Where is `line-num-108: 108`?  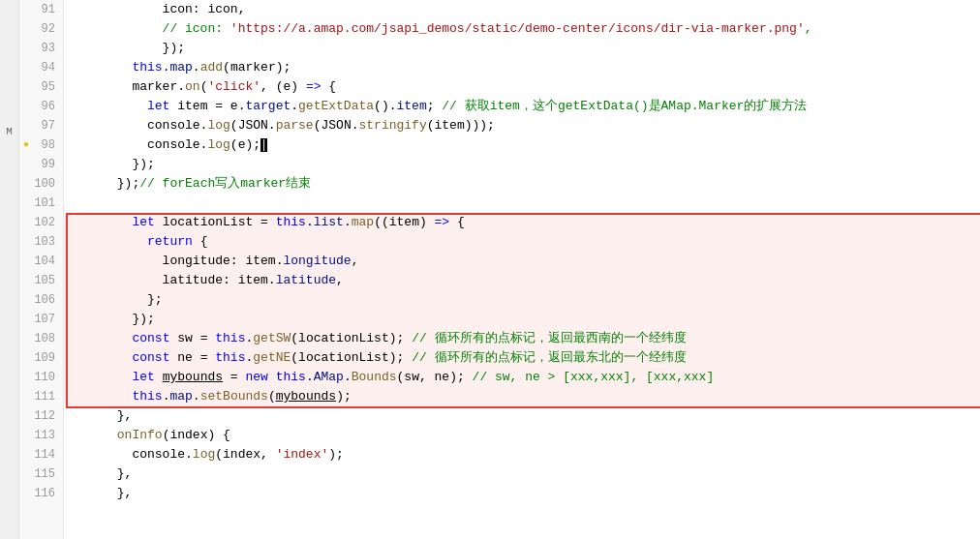
line-num-108: 108 is located at coordinates (41, 339).